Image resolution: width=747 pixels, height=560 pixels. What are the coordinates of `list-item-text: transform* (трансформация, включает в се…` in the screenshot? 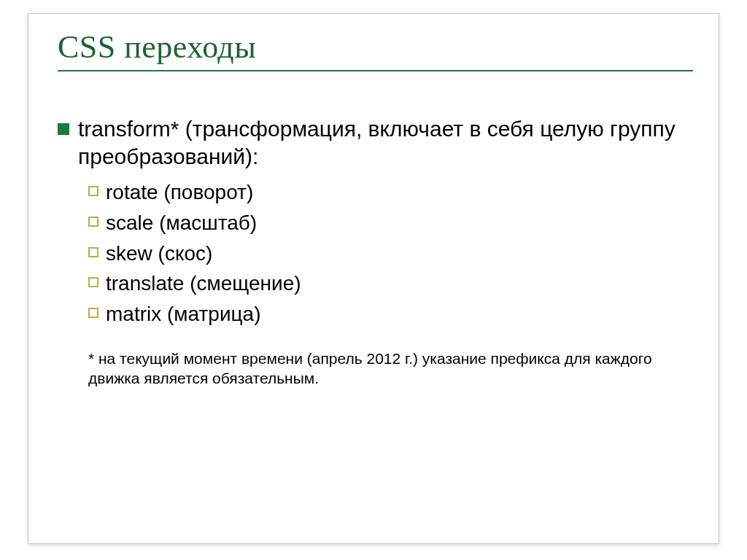 It's located at (385, 143).